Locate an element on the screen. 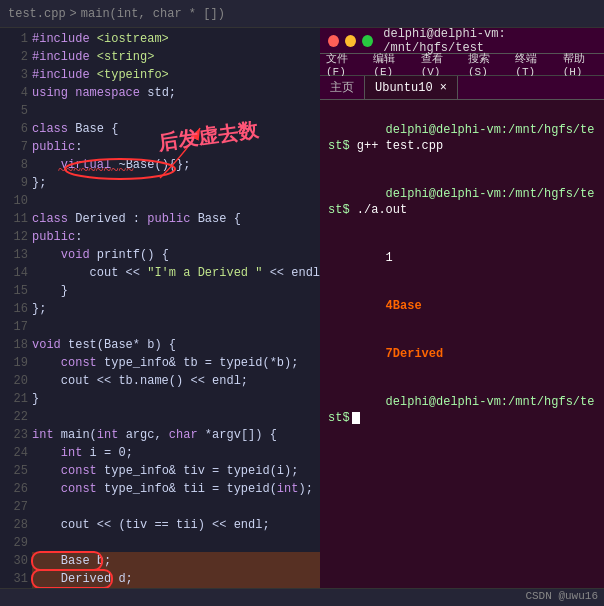 This screenshot has width=604, height=606. terminal-line-1: delphi@delphi-vm:/mnt/hgfs/test$ g++ tes… is located at coordinates (462, 138).